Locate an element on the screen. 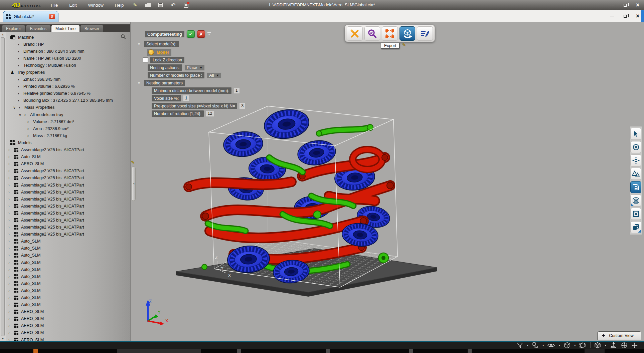 The height and width of the screenshot is (353, 644). model-selection: → Model is located at coordinates (159, 52).